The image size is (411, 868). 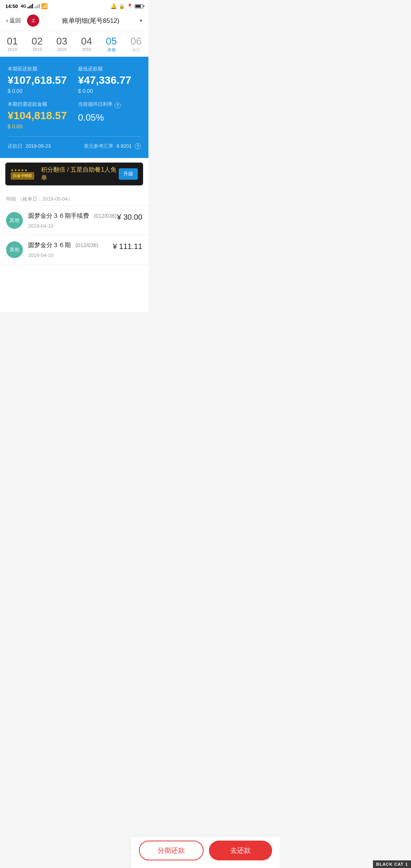 I want to click on page-title: 账单明细(尾号8512), so click(x=91, y=21).